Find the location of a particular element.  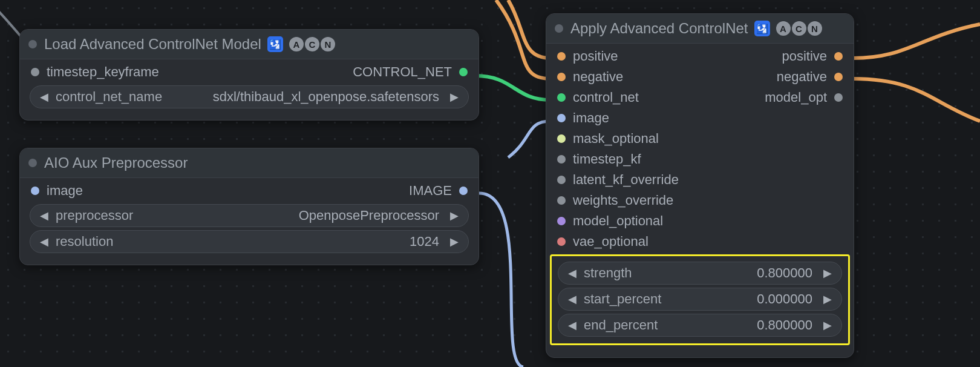

output-port-control-net: CONTROL_NET is located at coordinates (410, 72).